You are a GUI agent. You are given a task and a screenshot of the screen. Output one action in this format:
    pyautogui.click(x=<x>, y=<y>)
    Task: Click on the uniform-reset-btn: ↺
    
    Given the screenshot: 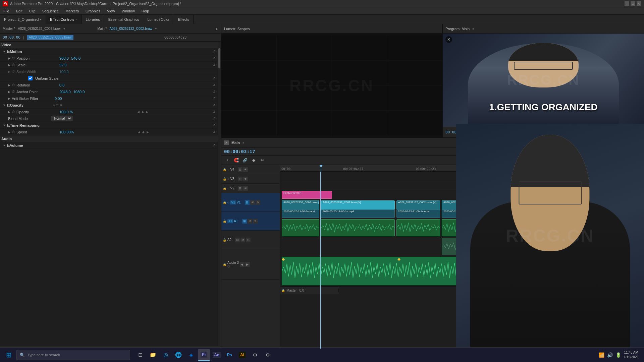 What is the action you would take?
    pyautogui.click(x=214, y=78)
    